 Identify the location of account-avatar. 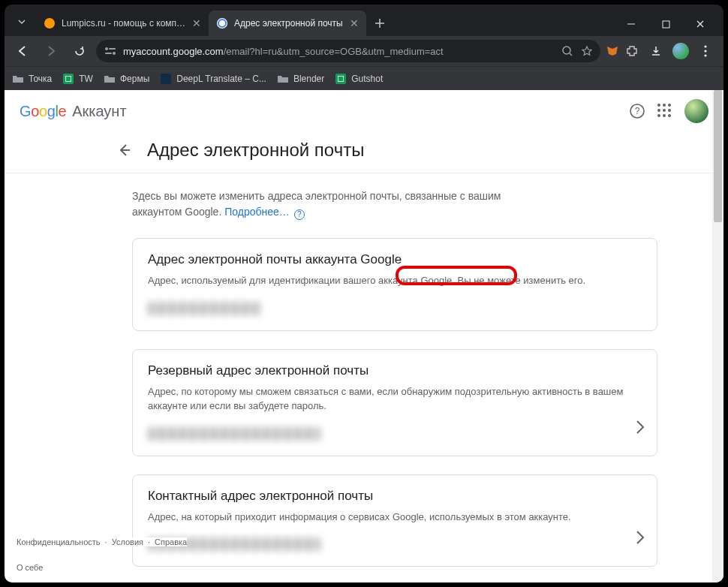
(696, 111).